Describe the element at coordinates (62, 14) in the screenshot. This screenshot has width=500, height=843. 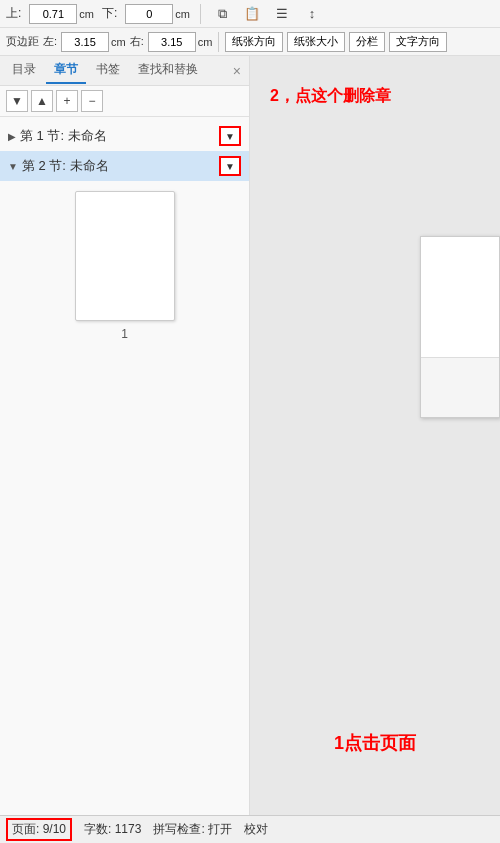
I see `top-input-group: cm` at that location.